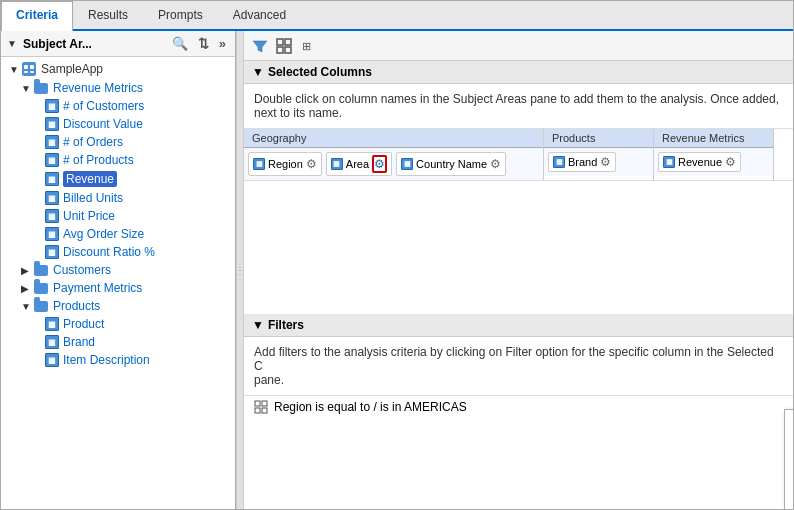  I want to click on panel-title: Subject Ar..., so click(94, 44).